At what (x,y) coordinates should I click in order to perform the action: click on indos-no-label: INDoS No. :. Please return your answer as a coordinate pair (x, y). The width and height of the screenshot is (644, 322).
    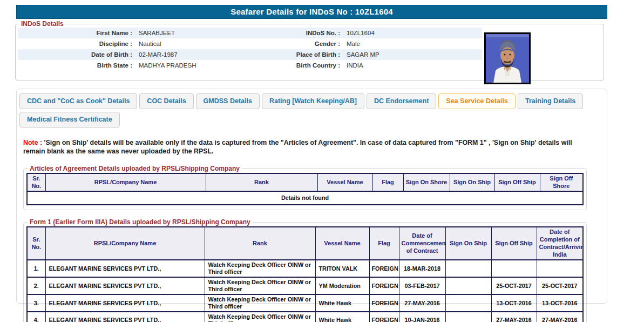
    Looking at the image, I should click on (295, 33).